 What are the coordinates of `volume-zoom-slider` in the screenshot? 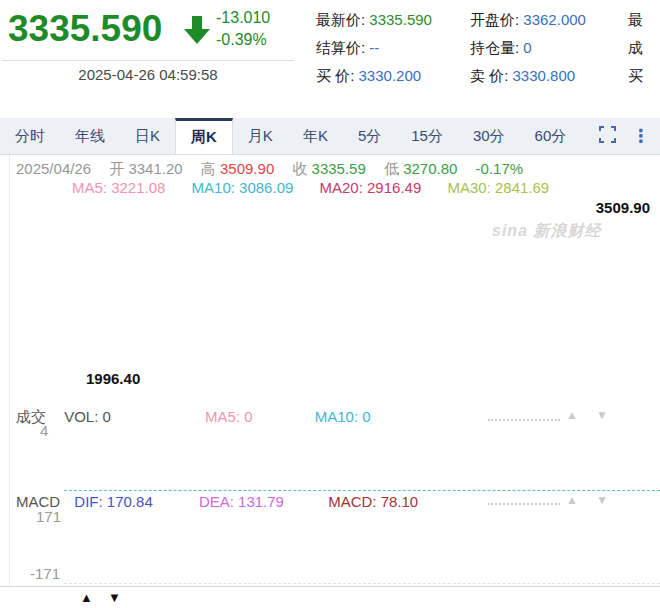 It's located at (524, 420).